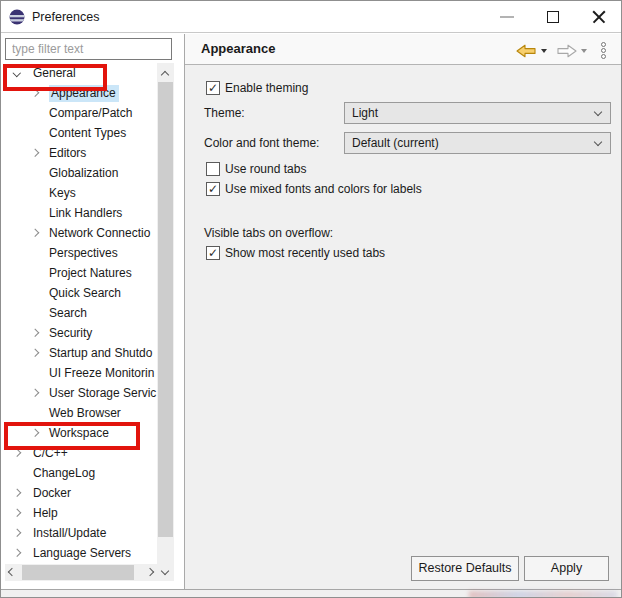 The image size is (622, 598). What do you see at coordinates (90, 113) in the screenshot?
I see `tree-item-compare-patch: Compare/Patch` at bounding box center [90, 113].